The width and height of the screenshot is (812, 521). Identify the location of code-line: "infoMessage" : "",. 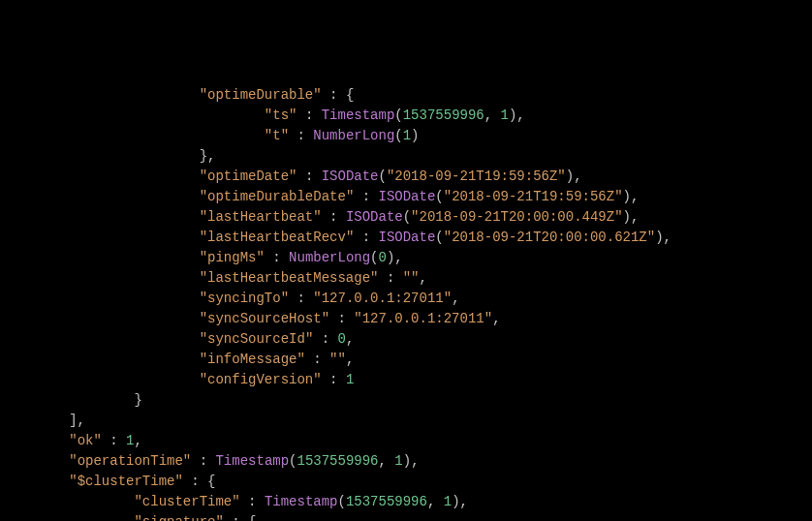
(406, 360).